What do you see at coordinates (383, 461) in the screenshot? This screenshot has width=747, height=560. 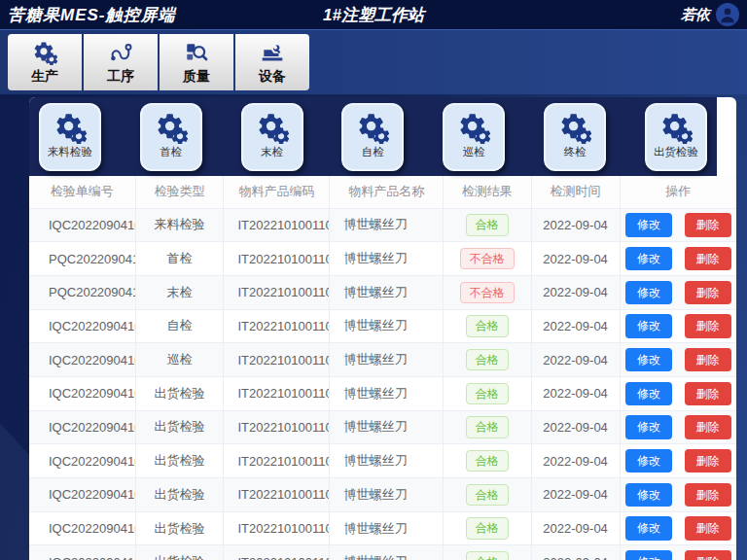 I see `table-row: IQC202209041001 出货检验 IT2022101001101 博世螺…` at bounding box center [383, 461].